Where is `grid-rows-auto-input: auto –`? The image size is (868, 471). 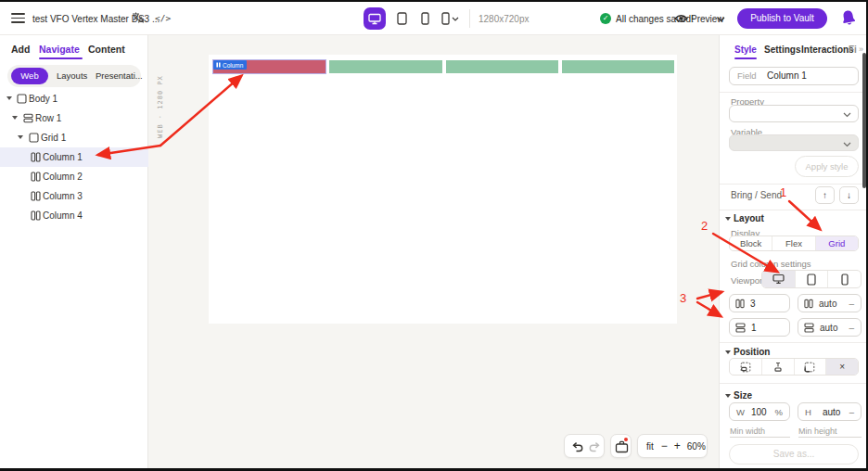 grid-rows-auto-input: auto – is located at coordinates (829, 327).